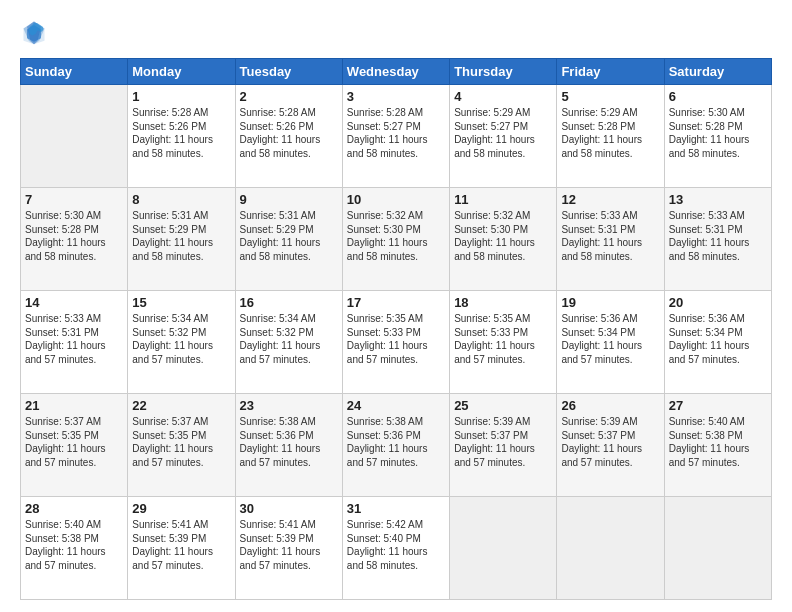 This screenshot has height=612, width=792. What do you see at coordinates (396, 548) in the screenshot?
I see `calendar-cell: 31Sunrise: 5:42 AM Sunset: 5:40 PM Dayli…` at bounding box center [396, 548].